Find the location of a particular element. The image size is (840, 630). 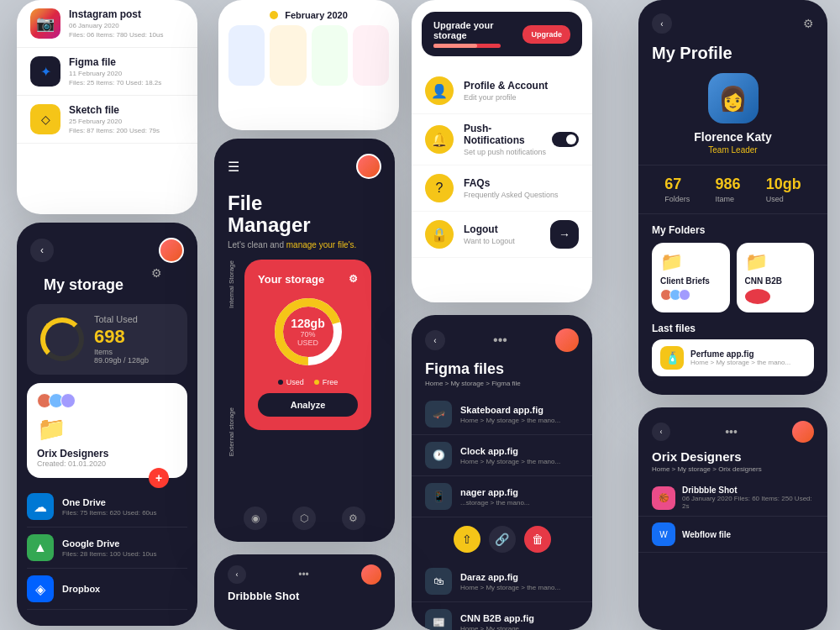

delete-button: 🗑 is located at coordinates (538, 539).